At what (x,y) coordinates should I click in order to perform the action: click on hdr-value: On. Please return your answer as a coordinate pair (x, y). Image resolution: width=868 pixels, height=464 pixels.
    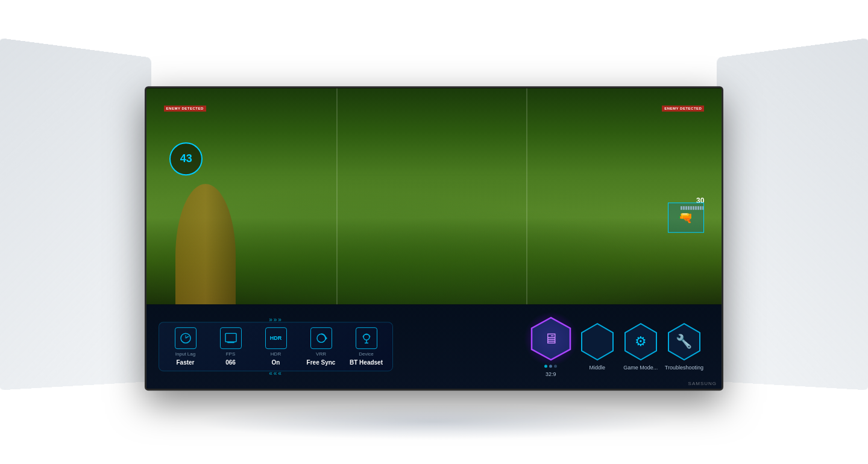
    Looking at the image, I should click on (276, 363).